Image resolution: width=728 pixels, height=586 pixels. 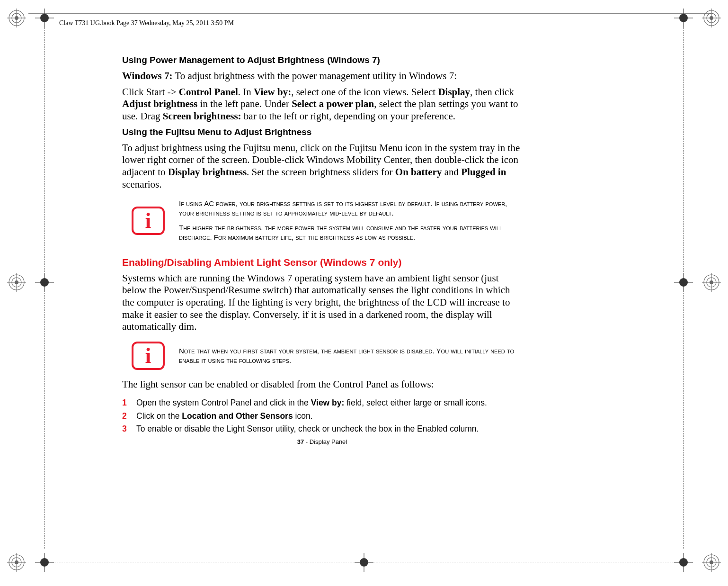 What do you see at coordinates (322, 356) in the screenshot?
I see `note-box-2: i Note that when you first start your sy…` at bounding box center [322, 356].